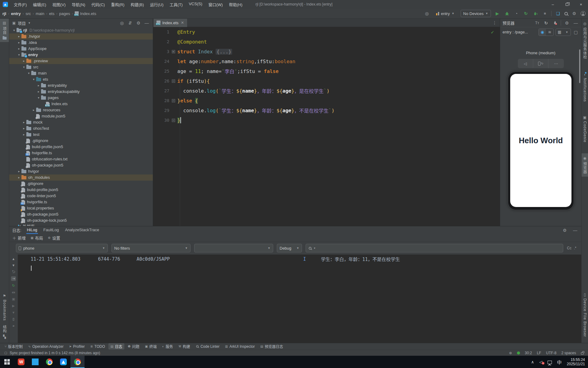 The height and width of the screenshot is (368, 588). Describe the element at coordinates (168, 347) in the screenshot. I see `toolbar-item-services: ◐服务` at that location.